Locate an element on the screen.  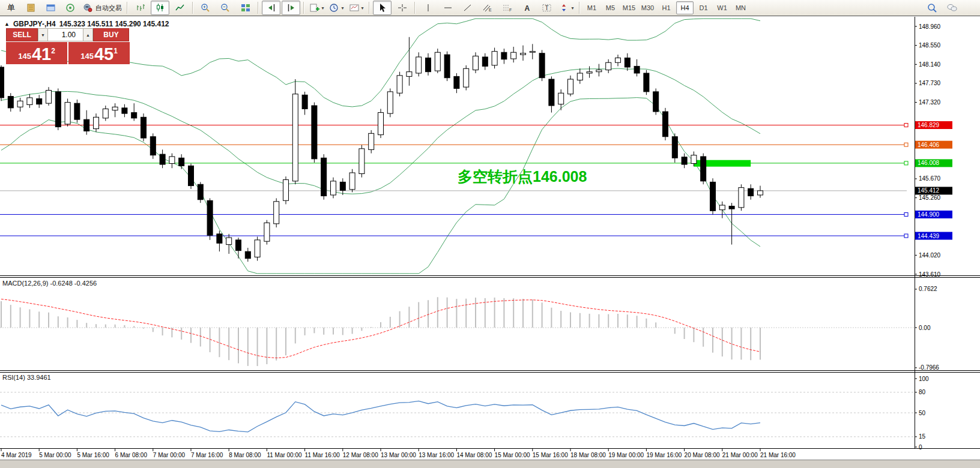
volume-input is located at coordinates (65, 35).